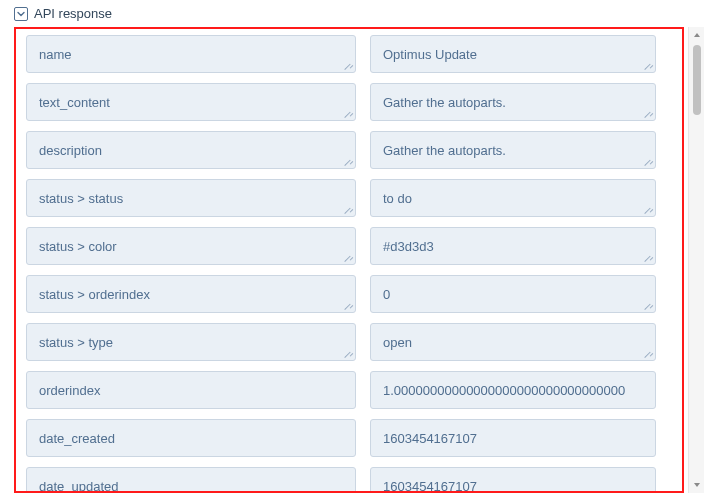 The height and width of the screenshot is (500, 726). I want to click on scrollbar, so click(696, 260).